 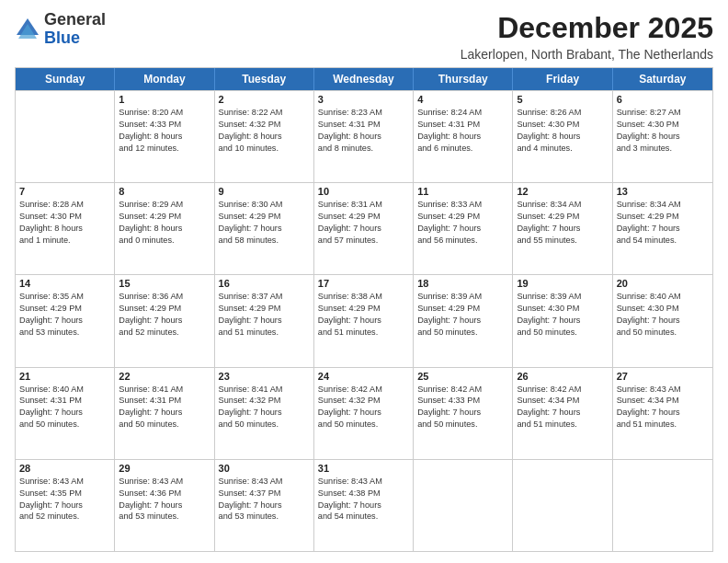 What do you see at coordinates (265, 241) in the screenshot?
I see `minutes-text: and 58 minutes.` at bounding box center [265, 241].